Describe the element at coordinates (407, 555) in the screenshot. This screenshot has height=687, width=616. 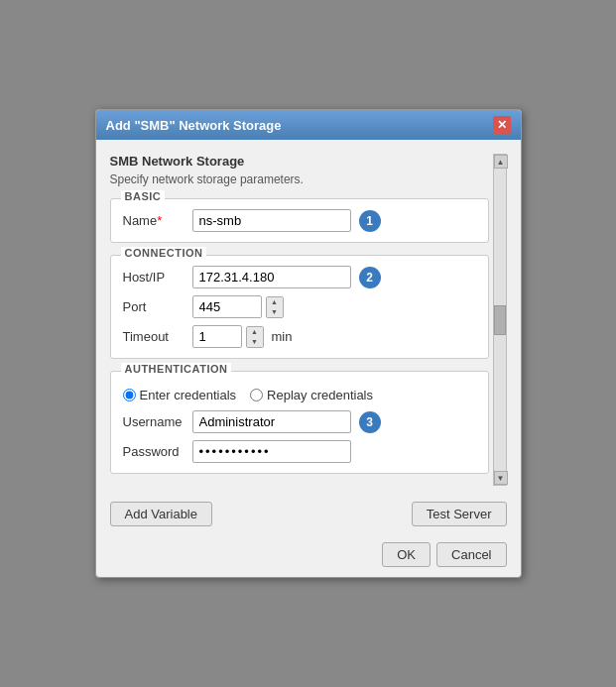
I see `ok-button: OK` at that location.